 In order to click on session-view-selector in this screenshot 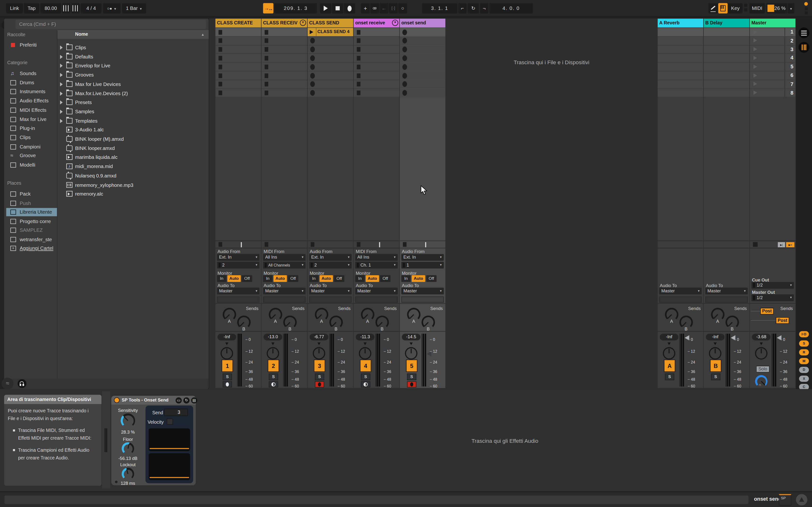, I will do `click(804, 48)`.